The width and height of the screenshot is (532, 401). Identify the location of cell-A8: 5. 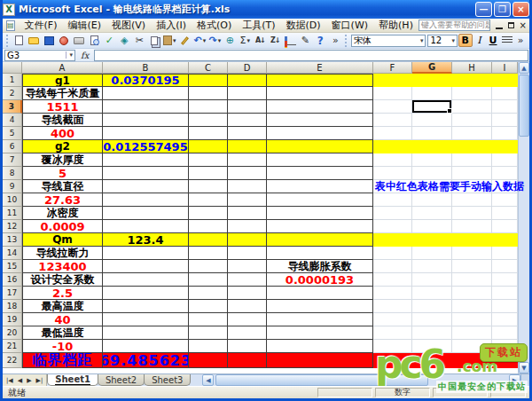
(62, 174).